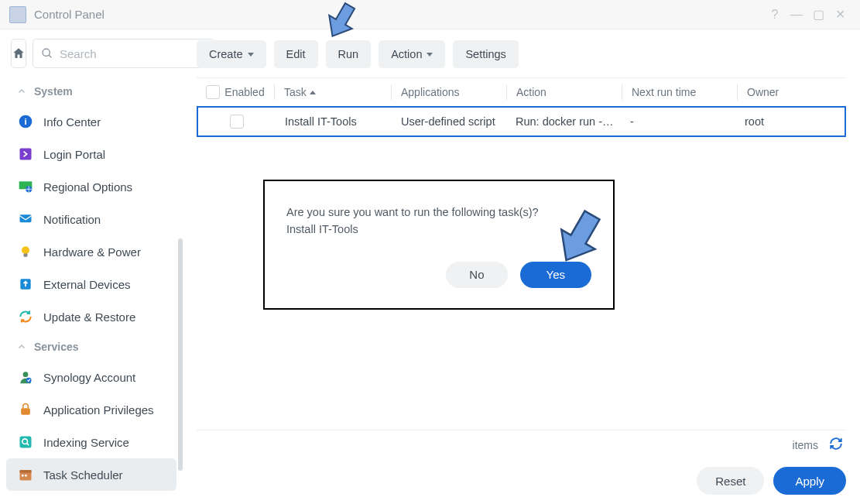  I want to click on maximize-button: ▢, so click(818, 15).